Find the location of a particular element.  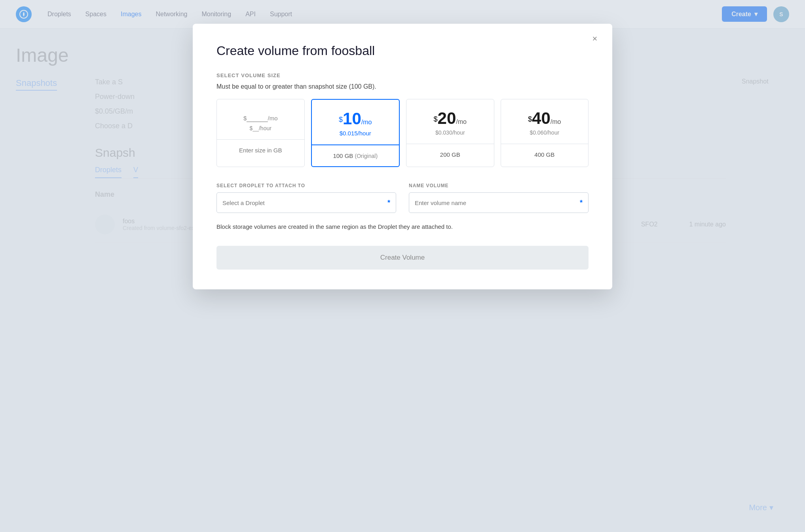

volume-name-input is located at coordinates (497, 203).